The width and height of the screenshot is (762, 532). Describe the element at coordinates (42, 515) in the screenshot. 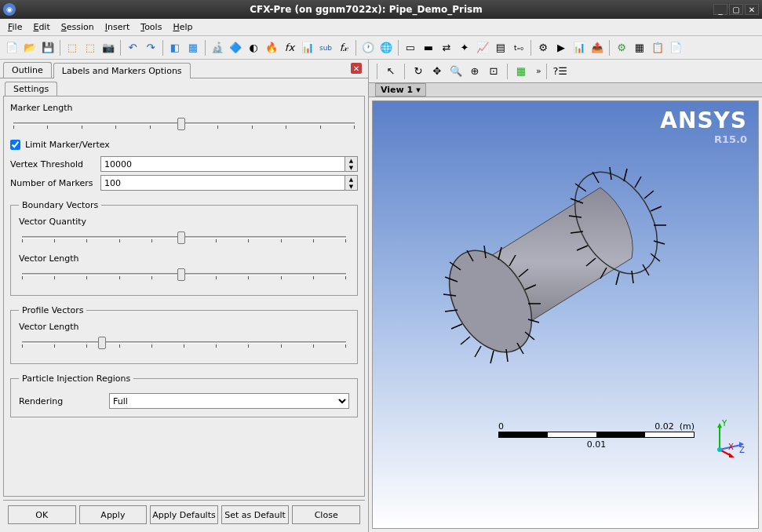

I see `ok-button: OK` at that location.